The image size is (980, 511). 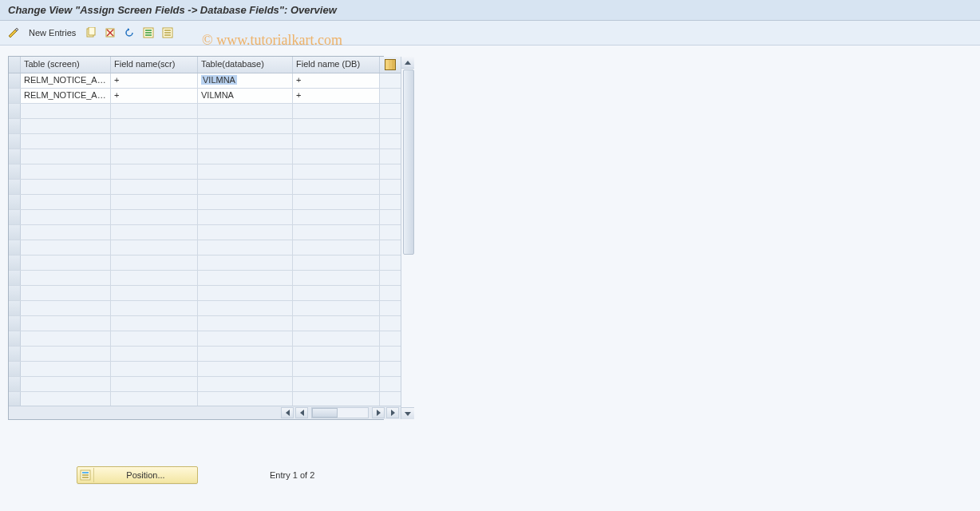 I want to click on position-button: Position..., so click(x=137, y=475).